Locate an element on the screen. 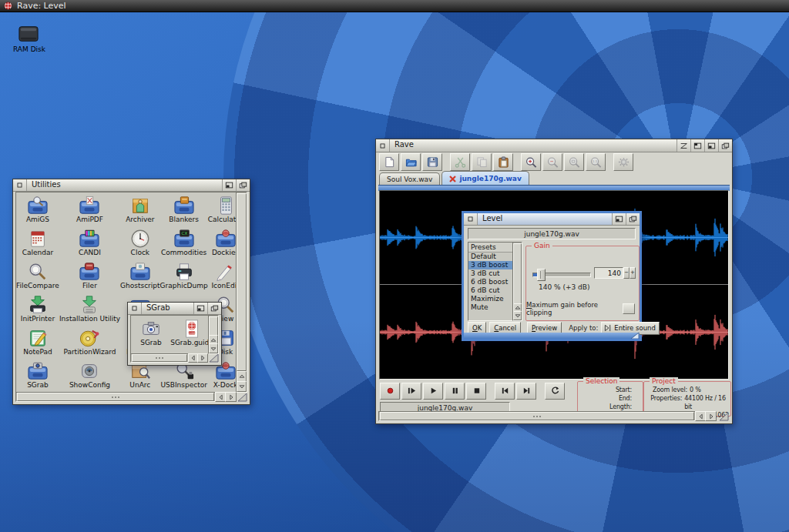 Image resolution: width=789 pixels, height=532 pixels. preset-6-db-cut: 6 dB cut is located at coordinates (490, 291).